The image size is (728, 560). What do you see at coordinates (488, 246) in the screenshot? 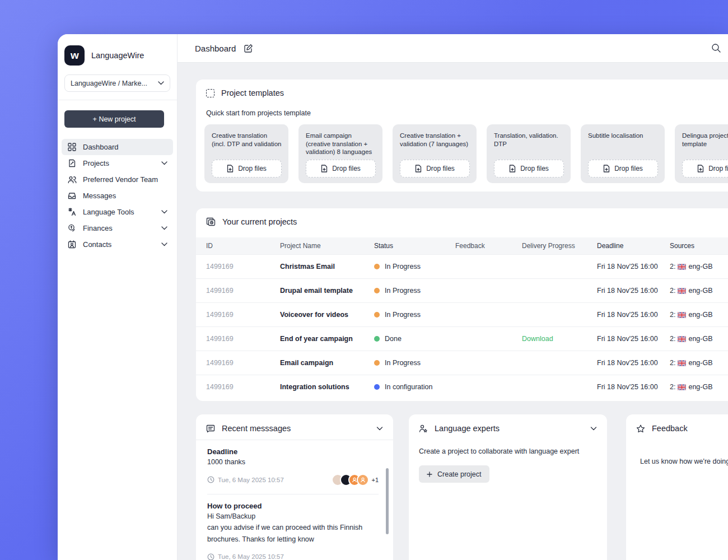
I see `column-feedback: Feedback` at bounding box center [488, 246].